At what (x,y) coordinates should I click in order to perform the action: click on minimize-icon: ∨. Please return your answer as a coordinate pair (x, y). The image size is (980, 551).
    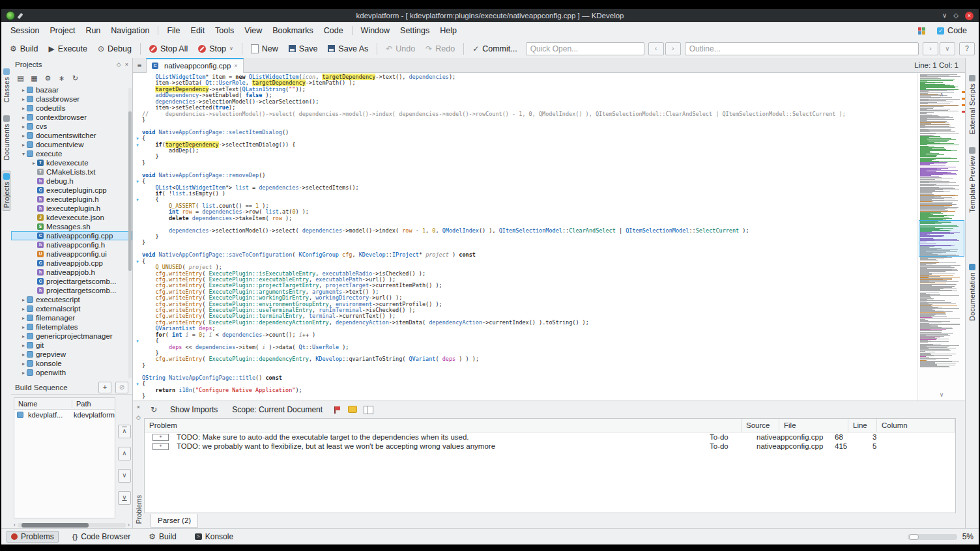
    Looking at the image, I should click on (945, 16).